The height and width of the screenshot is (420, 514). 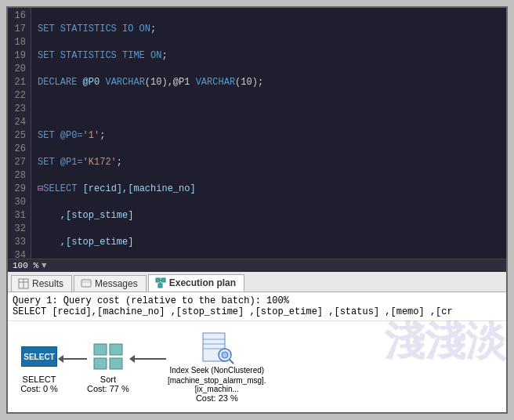 I want to click on index-seek-label: Index Seek (NonClustered), so click(x=218, y=370).